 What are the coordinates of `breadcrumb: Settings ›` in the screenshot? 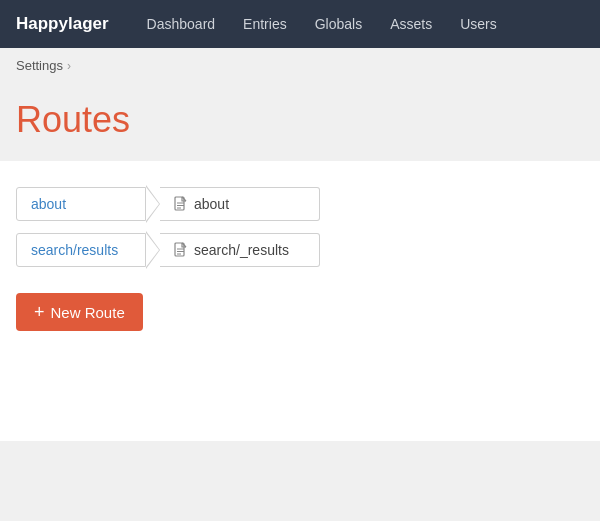 It's located at (300, 66).